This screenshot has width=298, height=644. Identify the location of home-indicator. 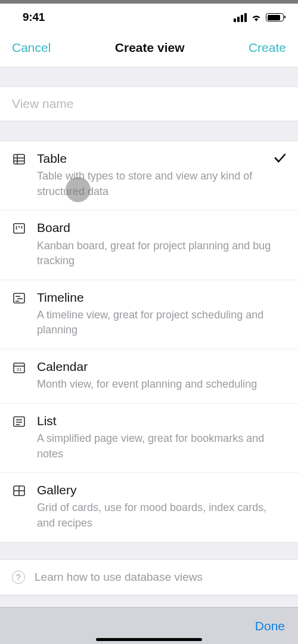
(149, 639).